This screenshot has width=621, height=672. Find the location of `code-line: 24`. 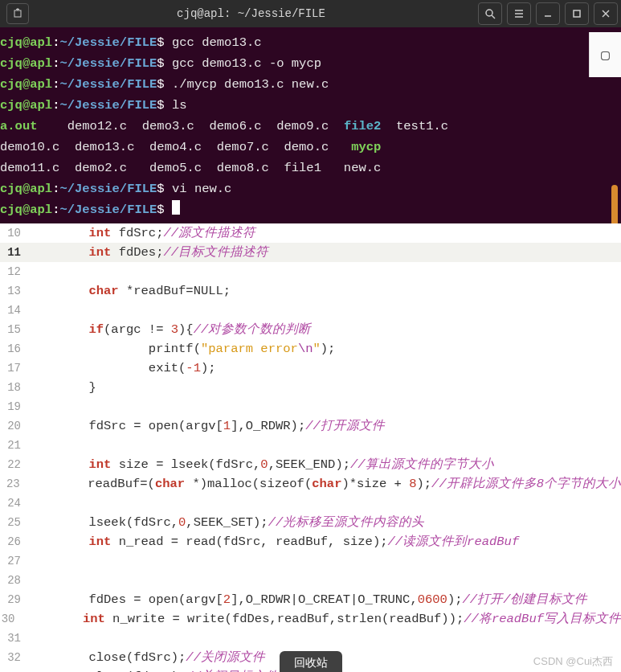

code-line: 24 is located at coordinates (310, 503).